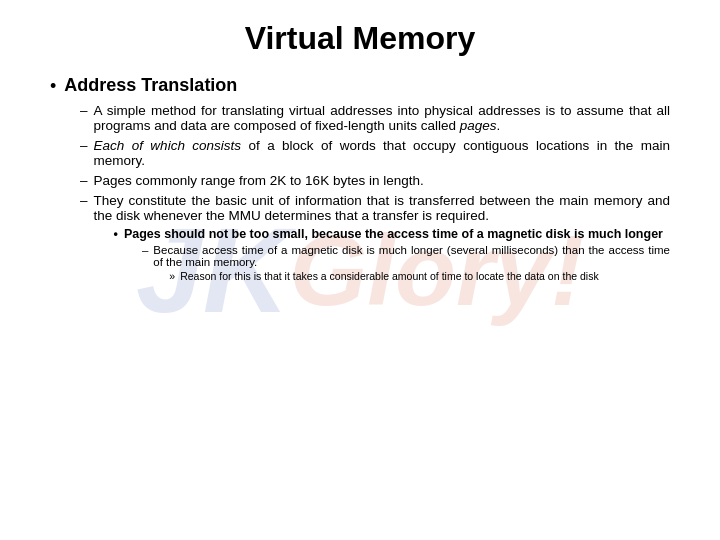 This screenshot has height=540, width=720. What do you see at coordinates (375, 153) in the screenshot?
I see `dash-item-2: – Each of which consists of a block of w…` at bounding box center [375, 153].